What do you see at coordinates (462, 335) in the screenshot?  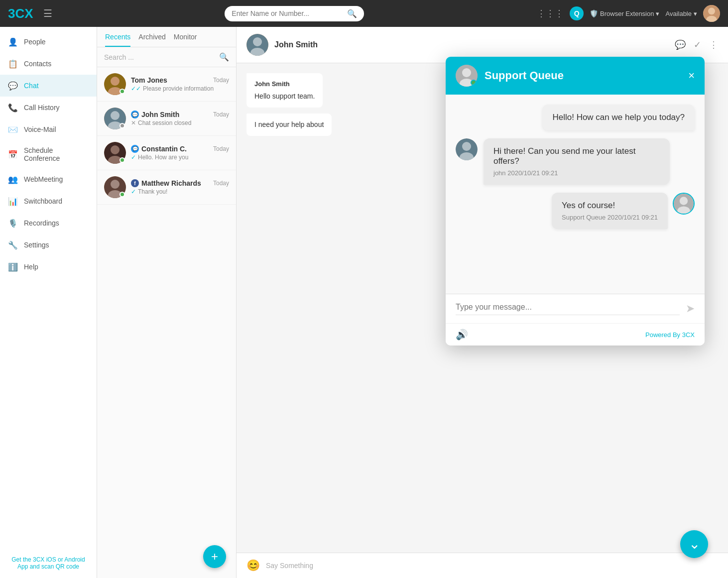 I see `volume-button: 🔊` at bounding box center [462, 335].